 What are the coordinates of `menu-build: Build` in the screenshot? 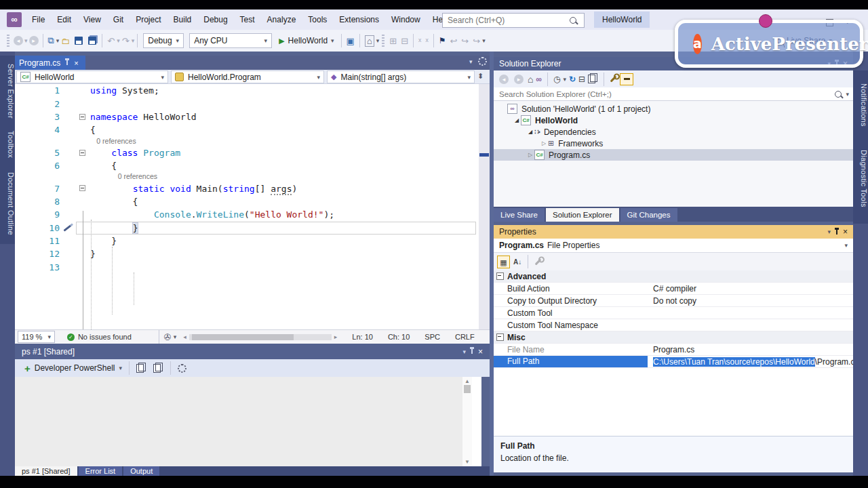 It's located at (183, 20).